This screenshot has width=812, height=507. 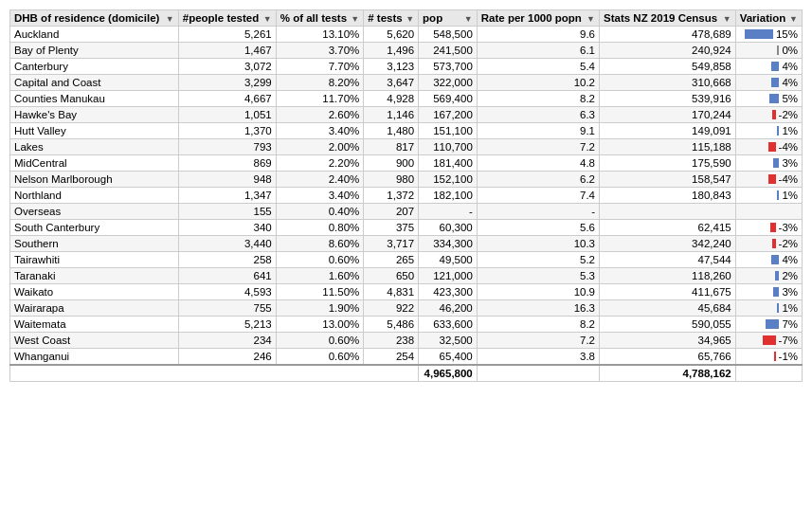 What do you see at coordinates (95, 51) in the screenshot?
I see `cell-dhb: Bay of Plenty` at bounding box center [95, 51].